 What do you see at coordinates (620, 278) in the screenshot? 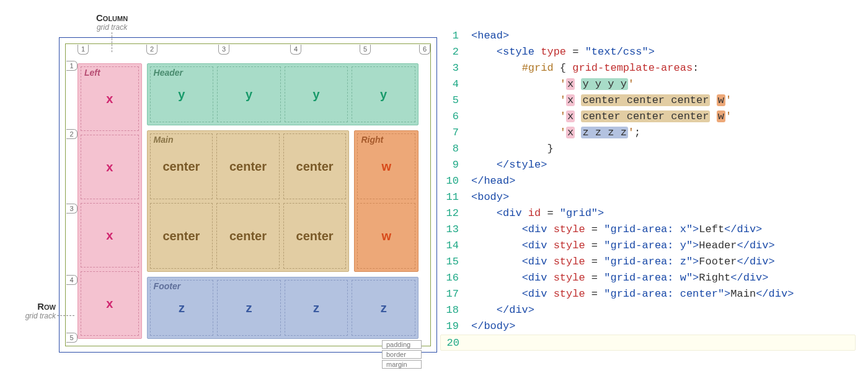
I see `code-content: <div style = "grid-area: w">Right</div>` at bounding box center [620, 278].